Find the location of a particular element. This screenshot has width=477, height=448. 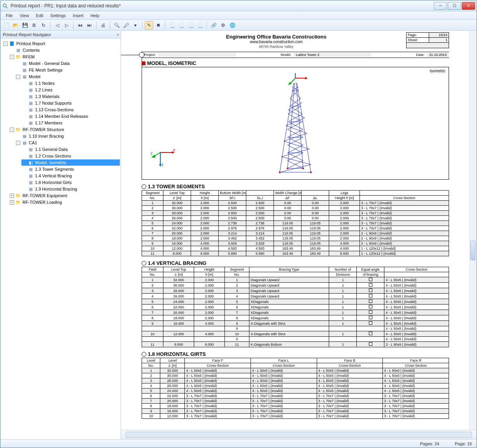

scrollbar-thumb is located at coordinates (473, 250).